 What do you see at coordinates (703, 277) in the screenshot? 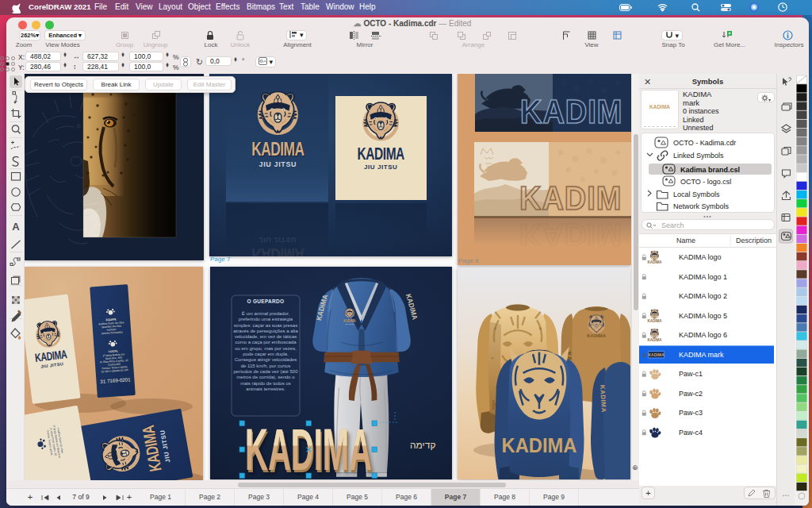
I see `svg-text: KADIMA logo 1` at bounding box center [703, 277].